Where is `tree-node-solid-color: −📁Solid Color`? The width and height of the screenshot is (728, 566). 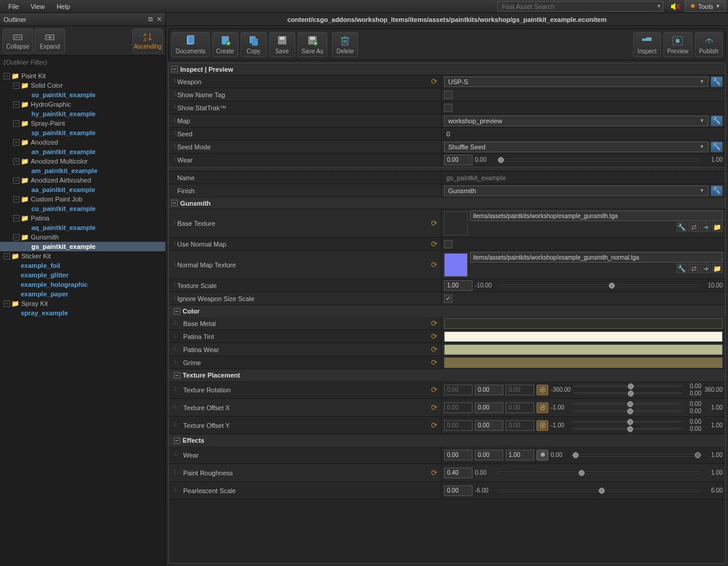 tree-node-solid-color: −📁Solid Color is located at coordinates (83, 85).